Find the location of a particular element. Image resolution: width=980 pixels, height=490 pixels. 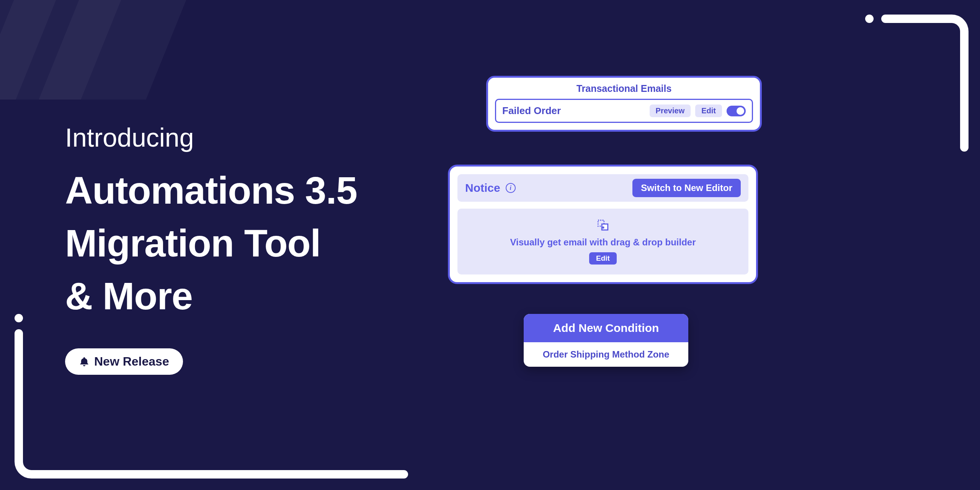

hero-headline: Automations 3.5 Migration Tool & More is located at coordinates (211, 243).